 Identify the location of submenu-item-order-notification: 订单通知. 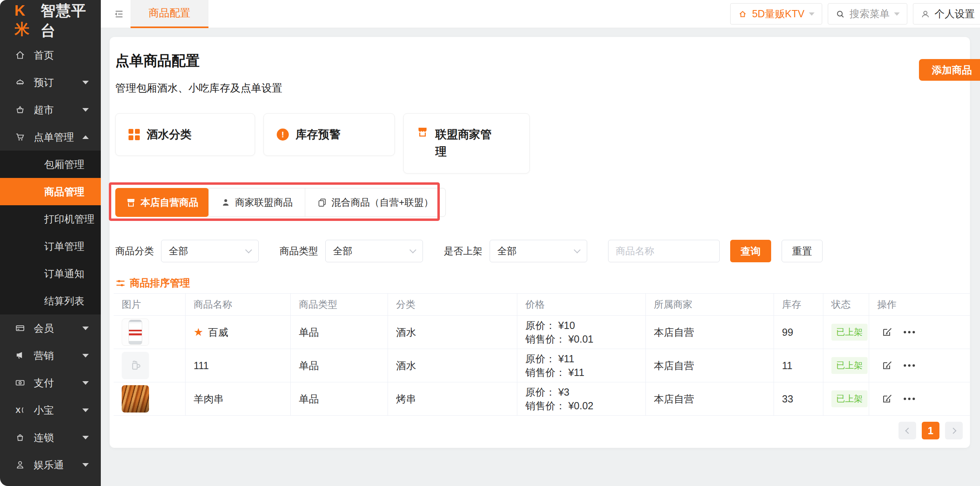
(51, 274).